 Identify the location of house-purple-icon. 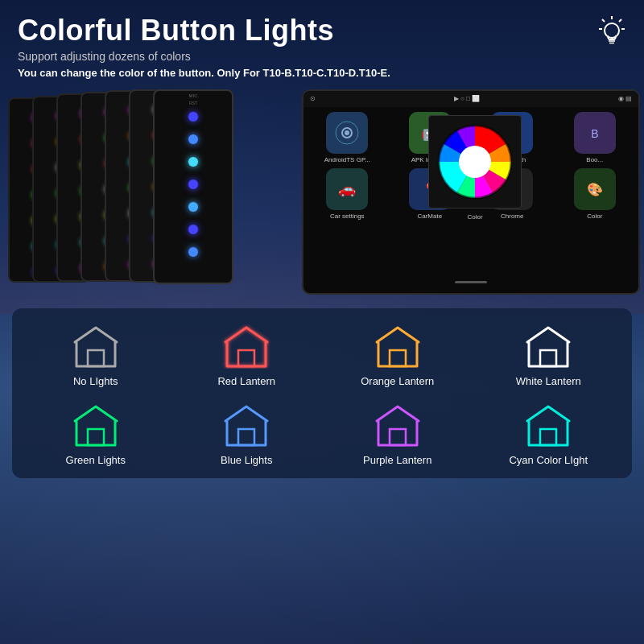
(398, 425).